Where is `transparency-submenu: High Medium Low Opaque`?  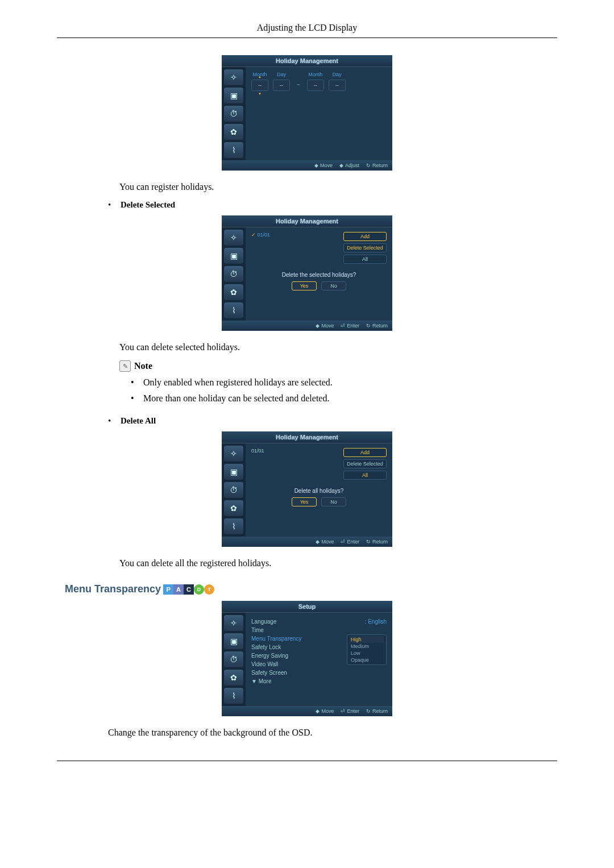 transparency-submenu: High Medium Low Opaque is located at coordinates (367, 650).